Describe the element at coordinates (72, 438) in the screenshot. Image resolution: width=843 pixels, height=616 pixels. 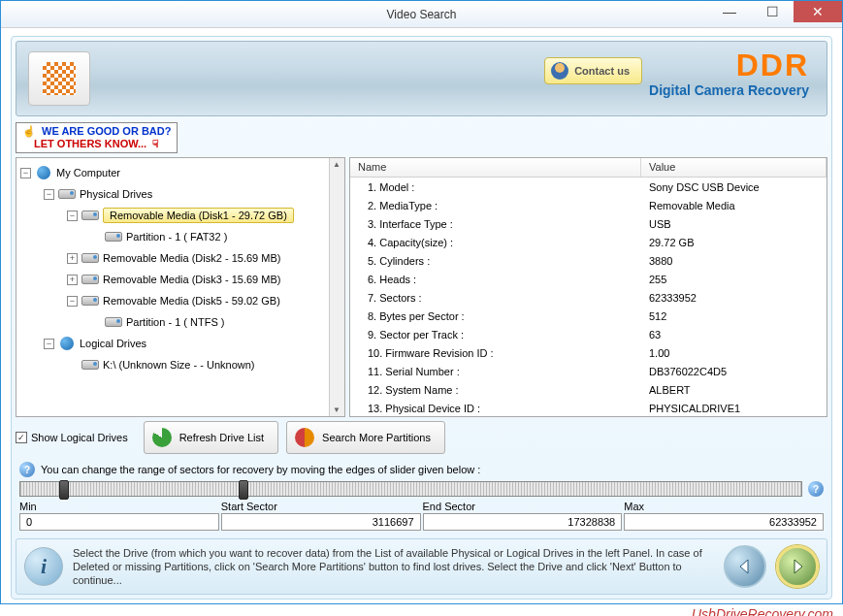
I see `show-logical-drives-checkbox: ✓ Show Logical Drives` at that location.